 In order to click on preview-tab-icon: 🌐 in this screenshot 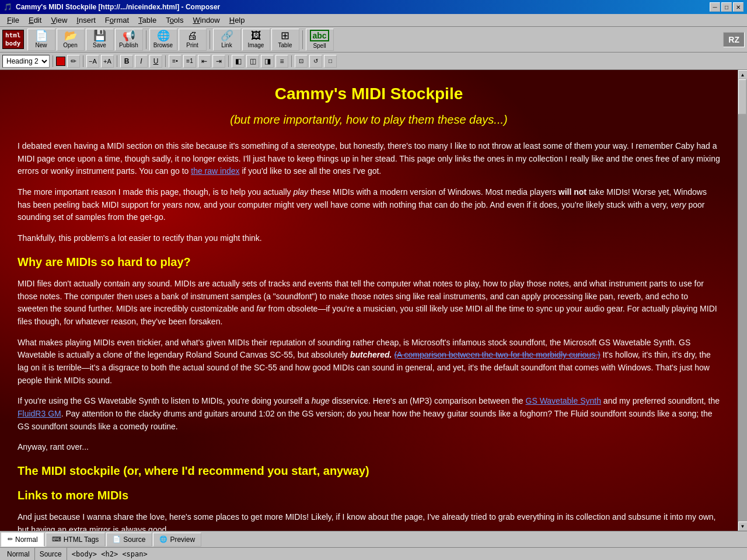, I will do `click(163, 539)`.